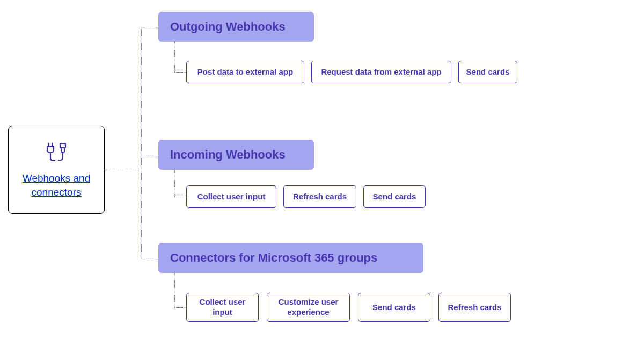 This screenshot has height=345, width=644. Describe the element at coordinates (56, 153) in the screenshot. I see `plug-icon` at that location.